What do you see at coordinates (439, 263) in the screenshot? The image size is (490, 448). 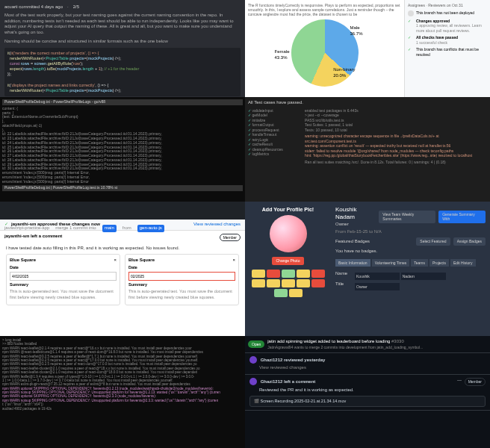 I see `profile-tab: Projects` at bounding box center [439, 263].